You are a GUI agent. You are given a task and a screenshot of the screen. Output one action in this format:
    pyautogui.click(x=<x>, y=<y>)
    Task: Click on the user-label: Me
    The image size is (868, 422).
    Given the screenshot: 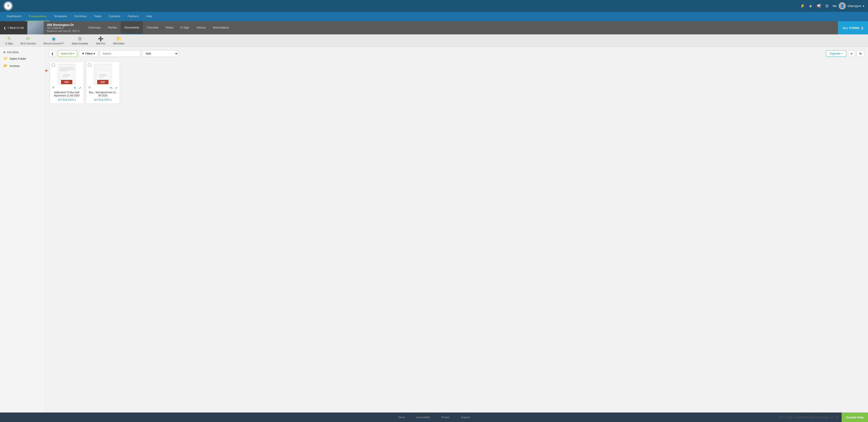 What is the action you would take?
    pyautogui.click(x=835, y=6)
    